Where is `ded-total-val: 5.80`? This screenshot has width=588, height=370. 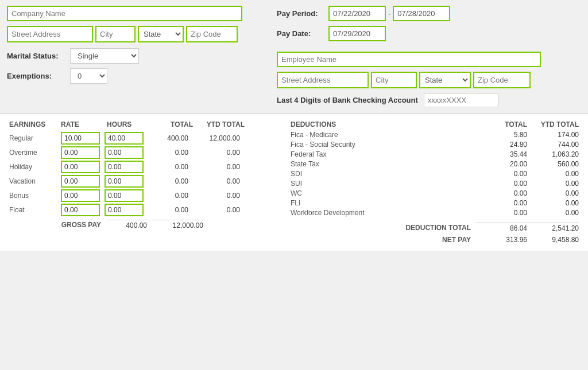
ded-total-val: 5.80 is located at coordinates (501, 135).